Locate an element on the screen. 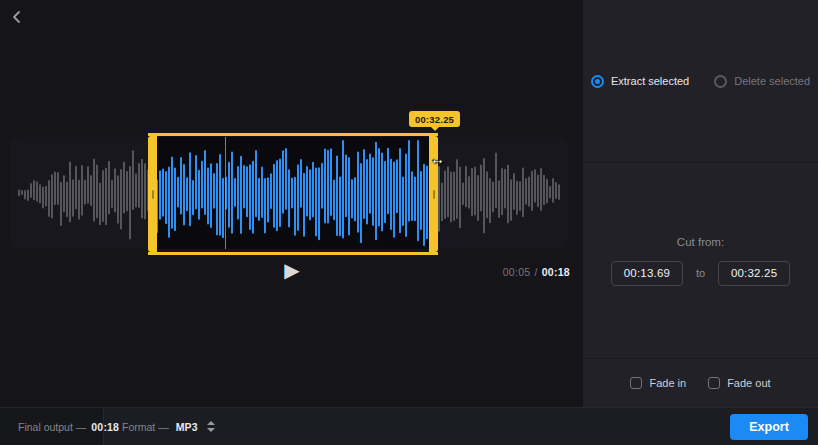 This screenshot has height=445, width=818. cut-start-input is located at coordinates (647, 274).